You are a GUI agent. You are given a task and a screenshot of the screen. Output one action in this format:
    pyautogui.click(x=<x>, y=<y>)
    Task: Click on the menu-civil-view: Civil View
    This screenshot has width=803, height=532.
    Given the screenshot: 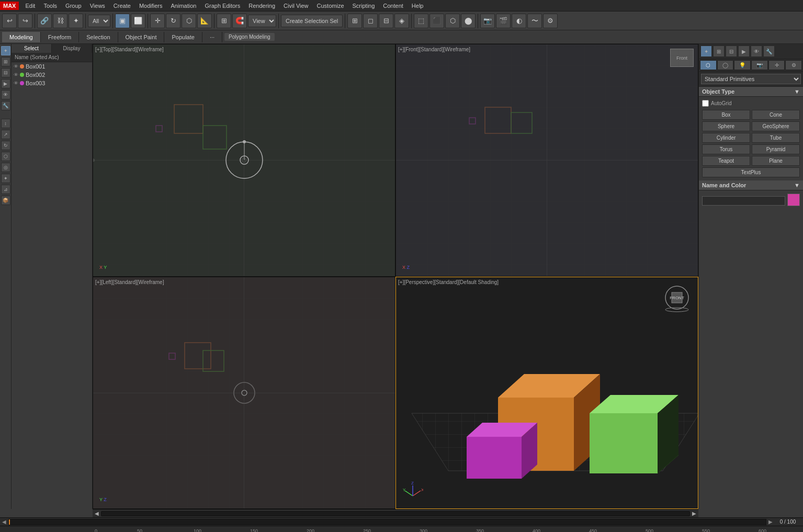 What is the action you would take?
    pyautogui.click(x=296, y=6)
    